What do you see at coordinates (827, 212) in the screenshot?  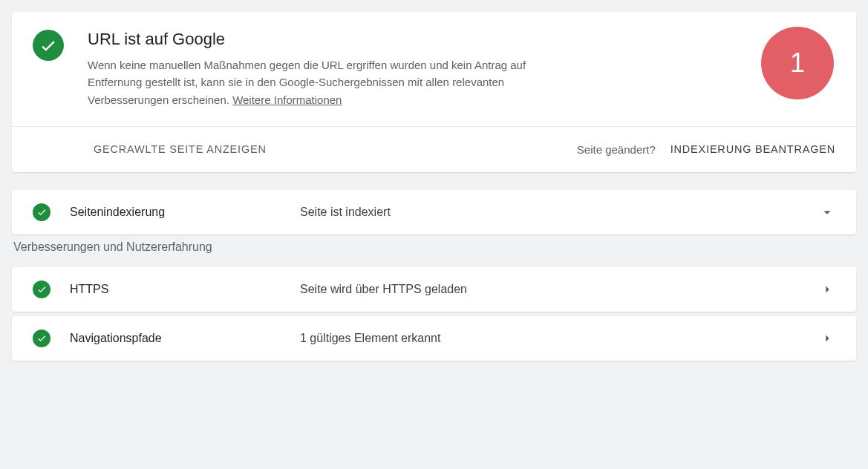 I see `chevron-down-icon` at bounding box center [827, 212].